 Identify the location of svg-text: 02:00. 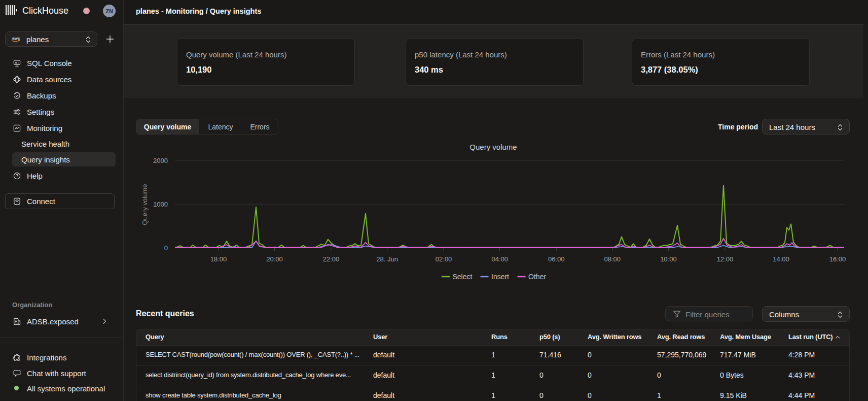
(444, 259).